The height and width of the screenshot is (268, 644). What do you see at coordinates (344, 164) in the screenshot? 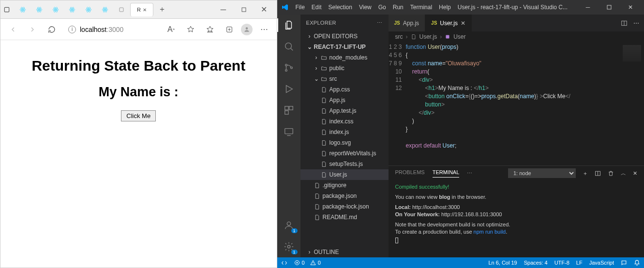
I see `file-item: setupTests.js` at bounding box center [344, 164].